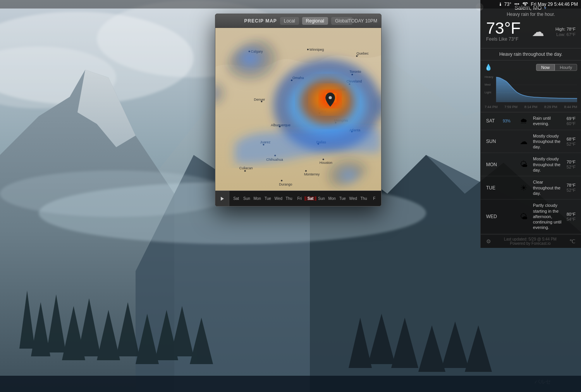  Describe the element at coordinates (531, 217) in the screenshot. I see `forecast-row: WED 🌤 Partly cloudy starting in the afte…` at that location.